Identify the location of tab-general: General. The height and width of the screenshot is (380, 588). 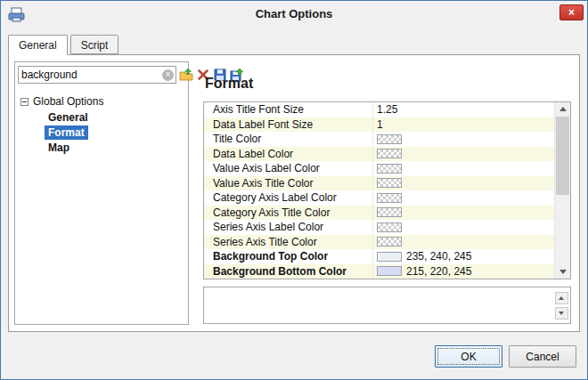
(37, 44).